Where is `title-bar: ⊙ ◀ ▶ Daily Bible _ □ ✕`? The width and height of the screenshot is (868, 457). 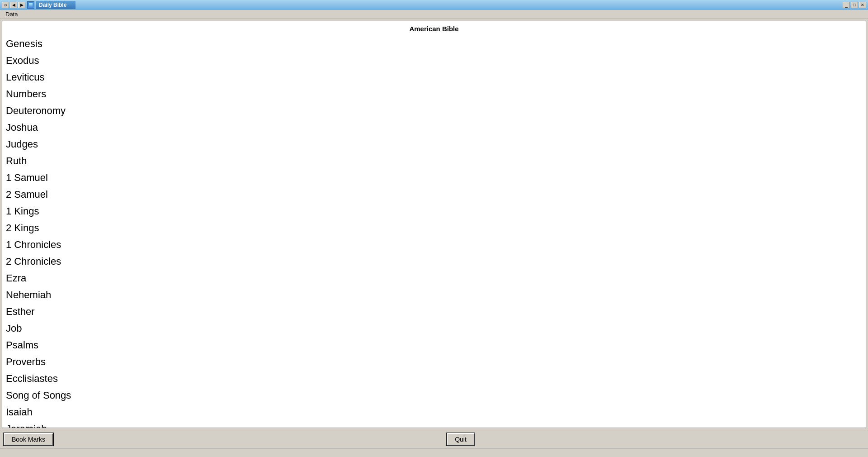
title-bar: ⊙ ◀ ▶ Daily Bible _ □ ✕ is located at coordinates (434, 5).